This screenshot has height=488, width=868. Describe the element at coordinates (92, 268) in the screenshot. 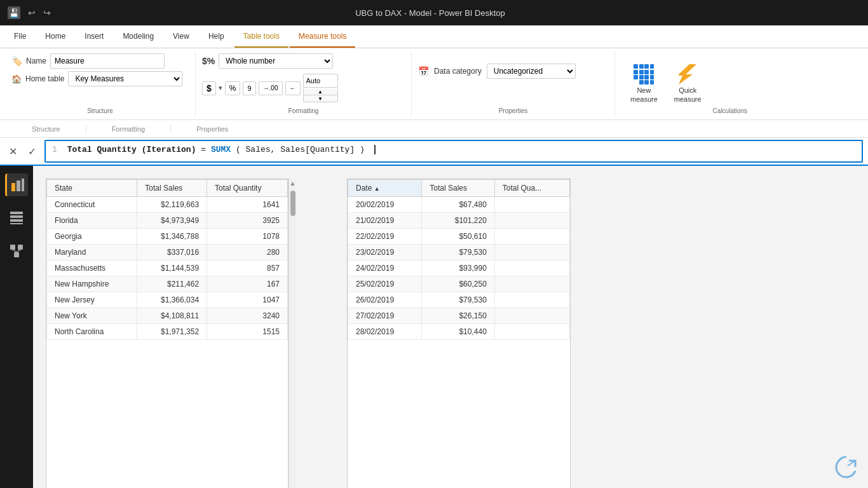

I see `cell-state: Massachusetts` at that location.